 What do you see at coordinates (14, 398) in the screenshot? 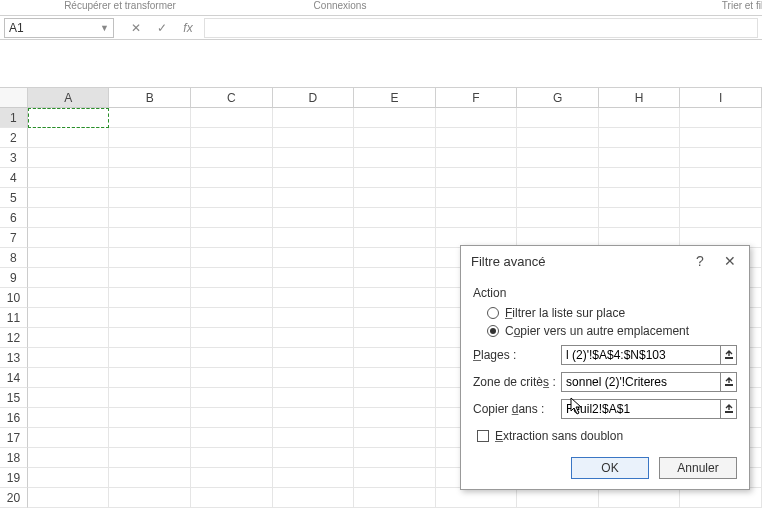
I see `row-header: 15` at bounding box center [14, 398].